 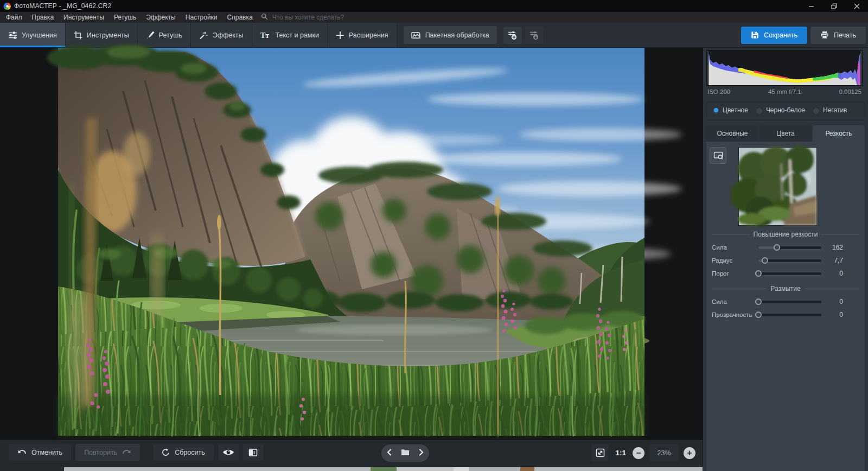 I want to click on tab-sharpness: Резкость, so click(x=839, y=133).